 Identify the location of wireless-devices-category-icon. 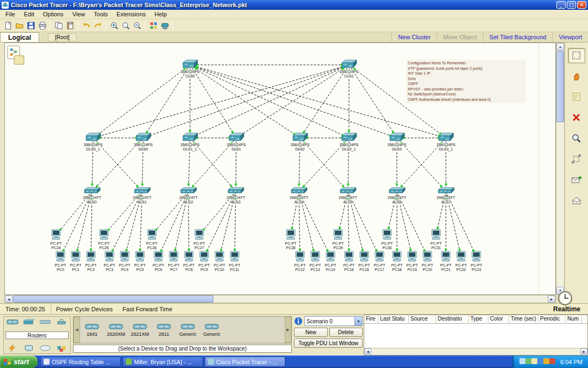
(62, 322).